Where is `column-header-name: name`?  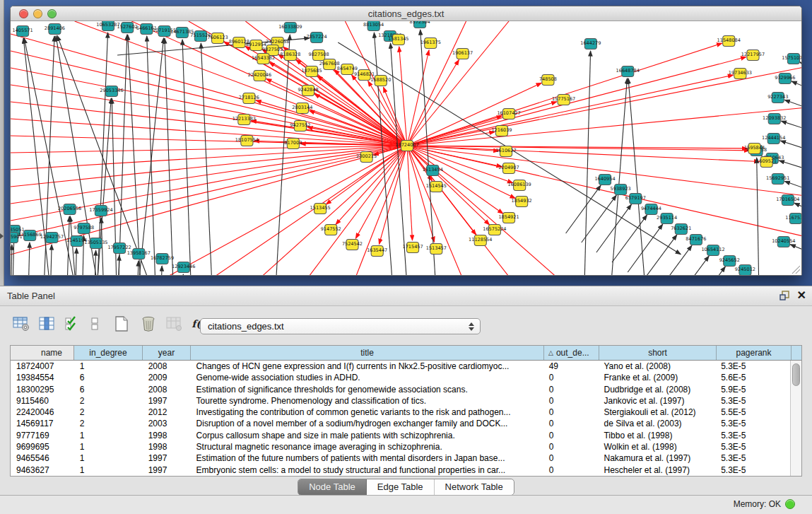 column-header-name: name is located at coordinates (42, 353).